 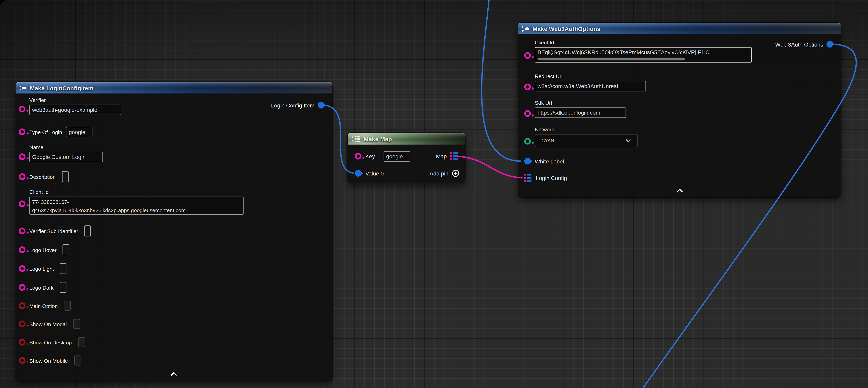 I want to click on show-on-modal-pin, so click(x=22, y=324).